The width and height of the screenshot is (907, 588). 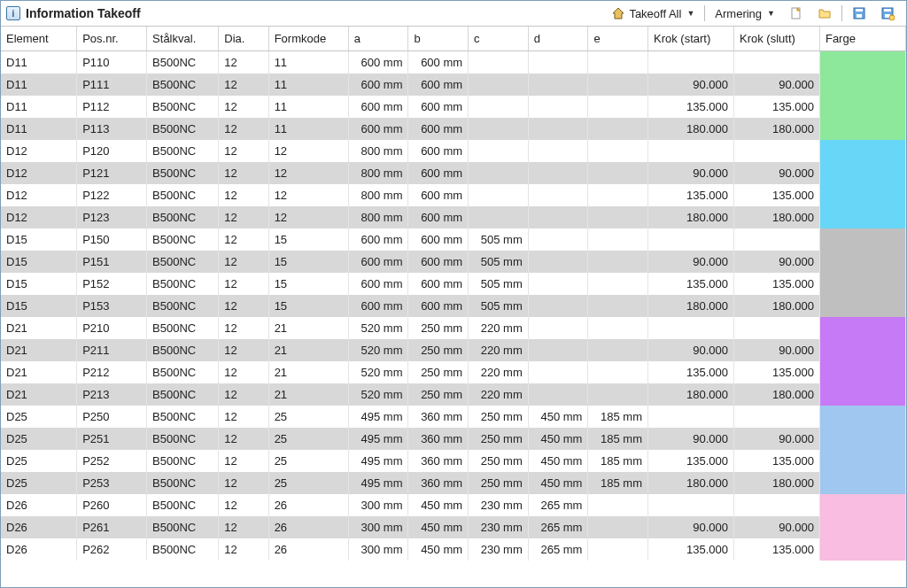 What do you see at coordinates (776, 39) in the screenshot?
I see `col-krok-slutt: Krok (slutt)` at bounding box center [776, 39].